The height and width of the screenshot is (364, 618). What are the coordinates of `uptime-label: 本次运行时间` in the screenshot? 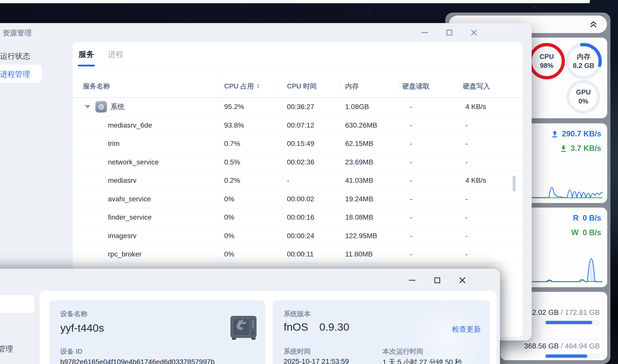 It's located at (403, 351).